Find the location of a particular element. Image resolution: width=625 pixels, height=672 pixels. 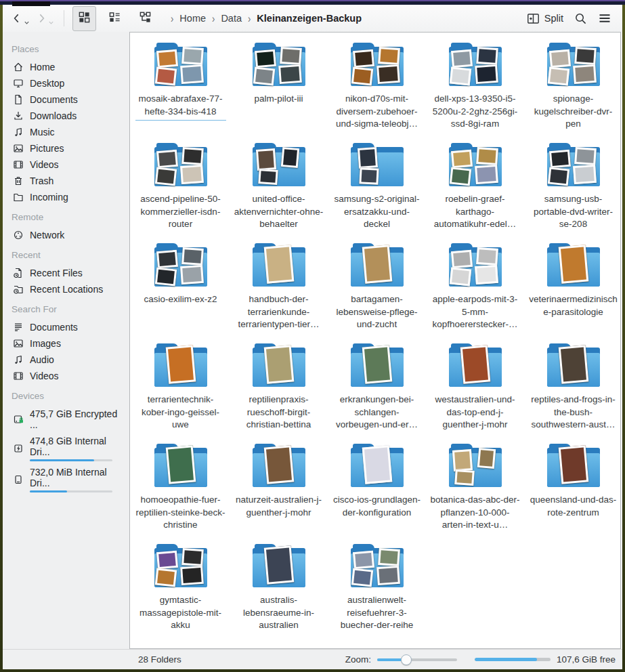

folder-item: homoeopathie-fuer-reptilien-steinke-beck… is located at coordinates (180, 490).